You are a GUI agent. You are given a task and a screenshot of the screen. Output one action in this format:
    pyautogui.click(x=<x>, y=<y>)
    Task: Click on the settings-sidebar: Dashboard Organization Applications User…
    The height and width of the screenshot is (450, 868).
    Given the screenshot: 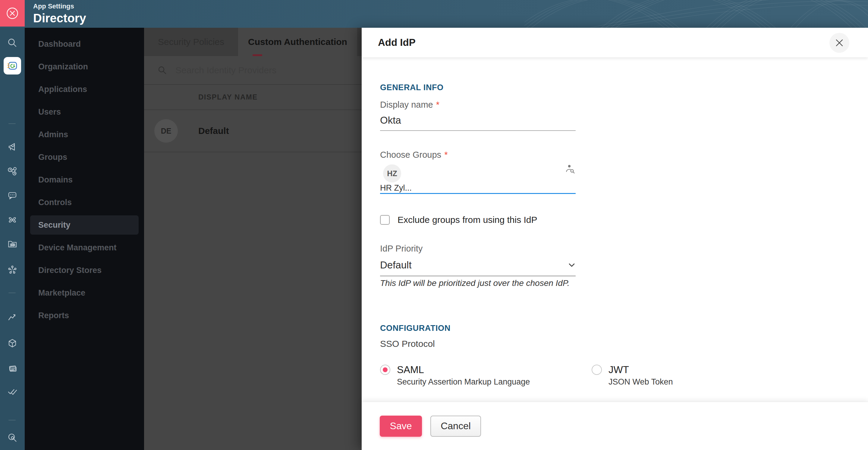 What is the action you would take?
    pyautogui.click(x=84, y=239)
    